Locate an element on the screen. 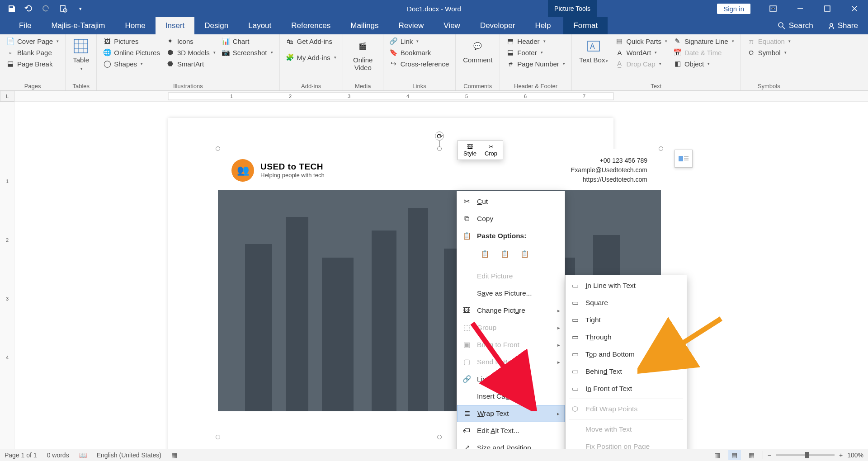 Image resolution: width=868 pixels, height=461 pixels. tab-layout: Layout is located at coordinates (259, 26).